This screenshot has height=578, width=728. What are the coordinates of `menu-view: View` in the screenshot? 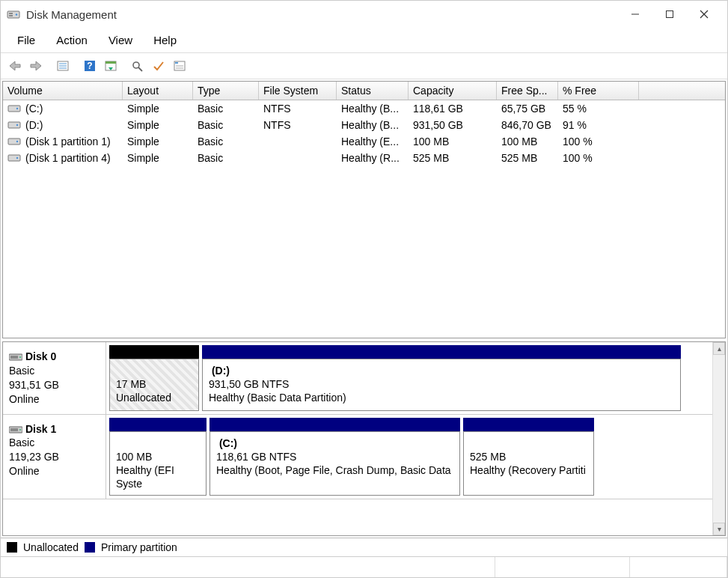 It's located at (120, 40).